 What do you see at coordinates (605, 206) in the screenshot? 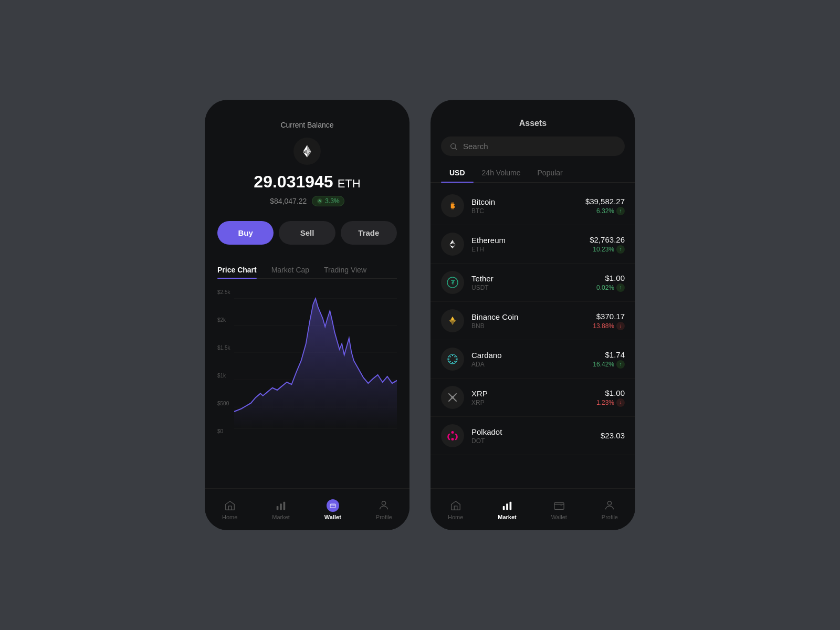
I see `btc-price-col: $39,582.27 6.32% ↑` at bounding box center [605, 206].